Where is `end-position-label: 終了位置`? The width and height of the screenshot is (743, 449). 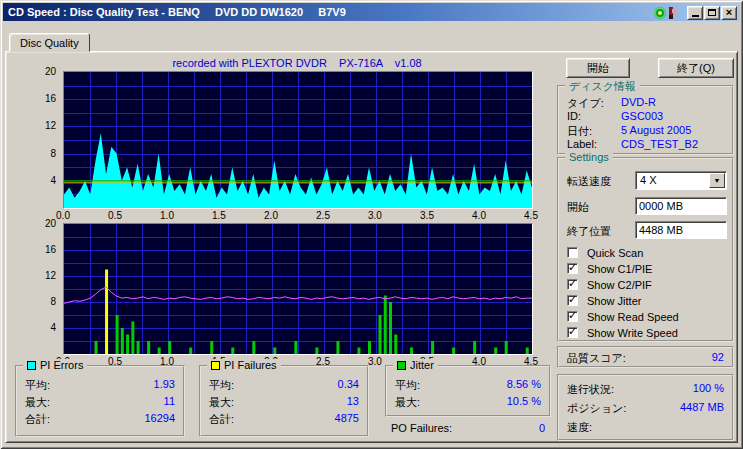 end-position-label: 終了位置 is located at coordinates (589, 232).